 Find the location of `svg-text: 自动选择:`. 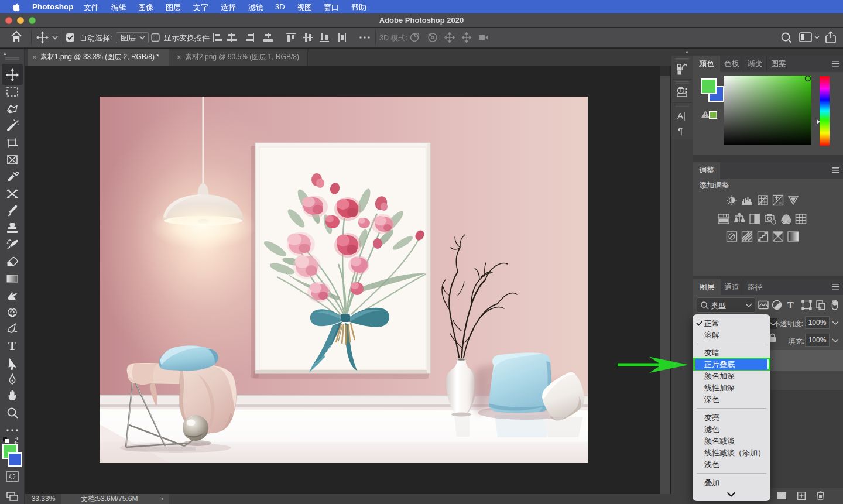

svg-text: 自动选择: is located at coordinates (96, 37).